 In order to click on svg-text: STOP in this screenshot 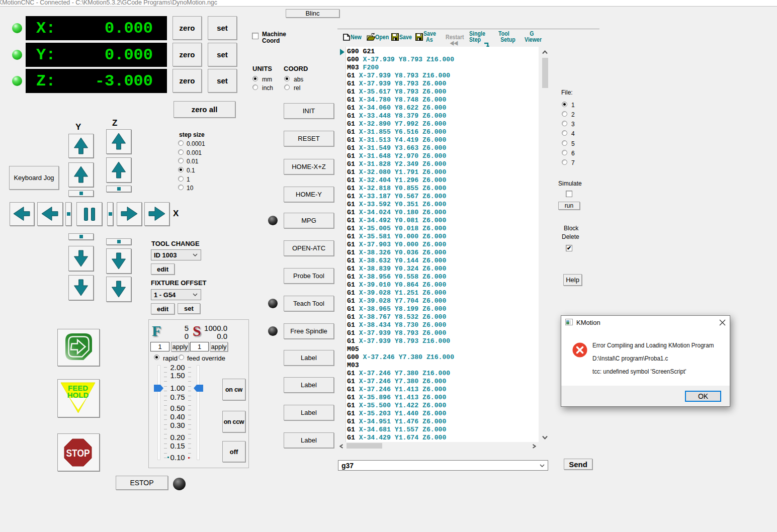, I will do `click(78, 453)`.